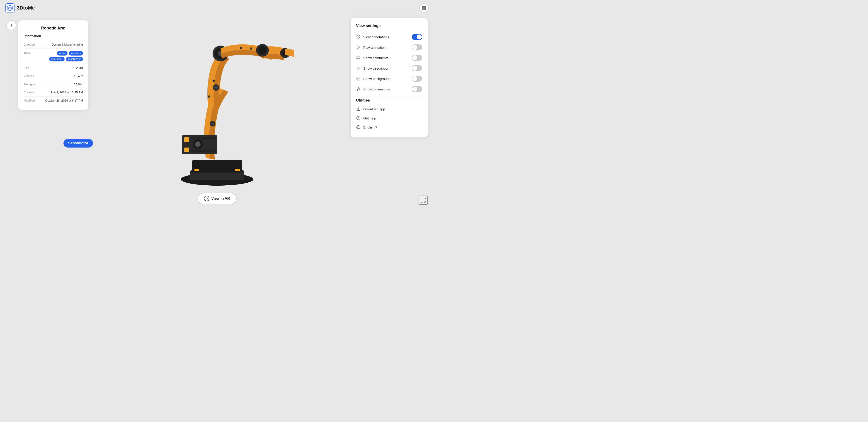 The height and width of the screenshot is (422, 868). Describe the element at coordinates (417, 89) in the screenshot. I see `show-dimensions-toggle` at that location.